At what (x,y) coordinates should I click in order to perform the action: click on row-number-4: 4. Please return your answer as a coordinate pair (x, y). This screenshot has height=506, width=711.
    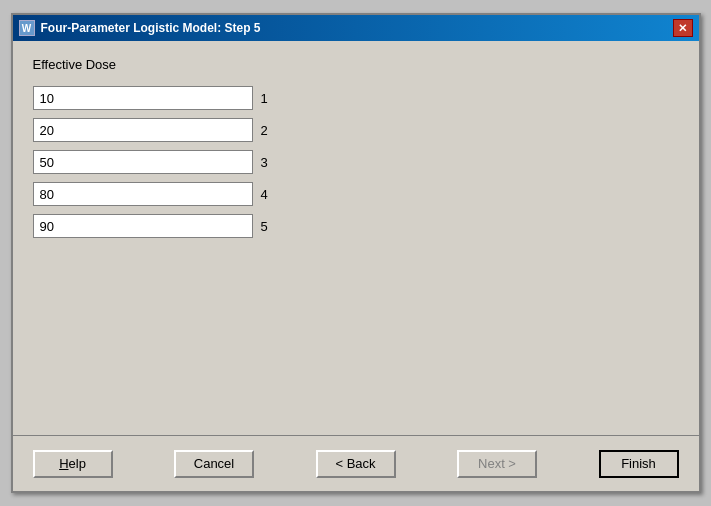
    Looking at the image, I should click on (264, 194).